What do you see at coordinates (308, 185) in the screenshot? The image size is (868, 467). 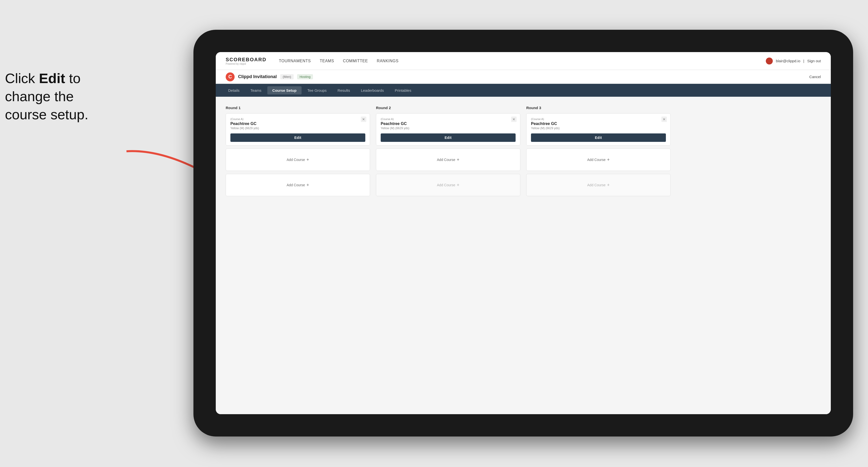 I see `round-1-add-plus-2: +` at bounding box center [308, 185].